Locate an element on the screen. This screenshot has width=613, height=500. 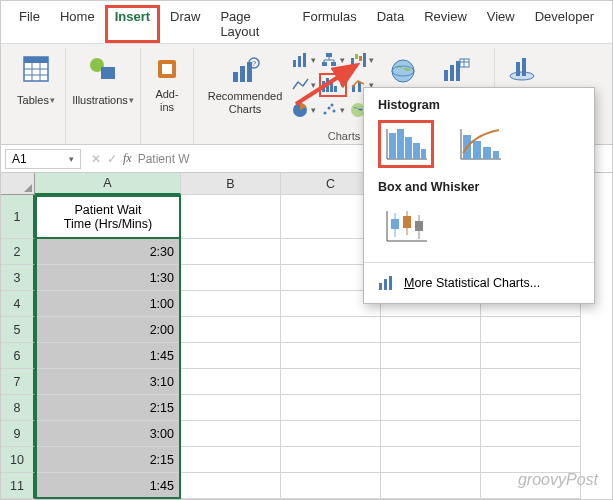
row-header: 10 is located at coordinates (18, 460).